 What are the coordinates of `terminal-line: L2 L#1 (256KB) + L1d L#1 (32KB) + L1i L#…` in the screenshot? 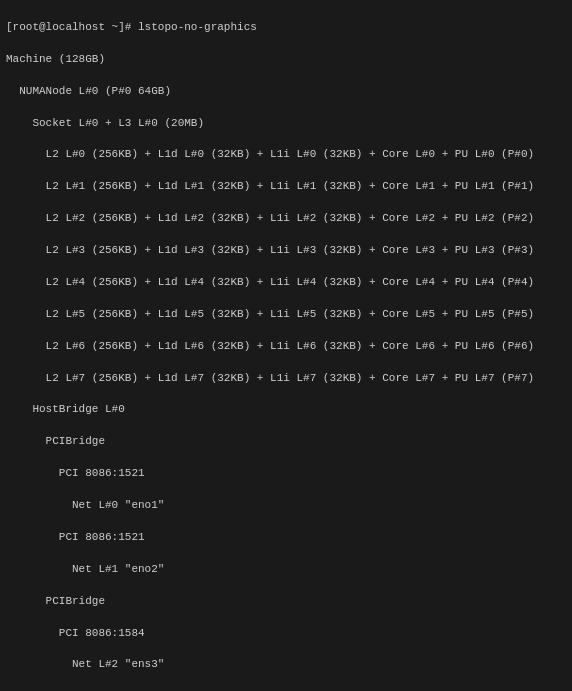 It's located at (286, 187).